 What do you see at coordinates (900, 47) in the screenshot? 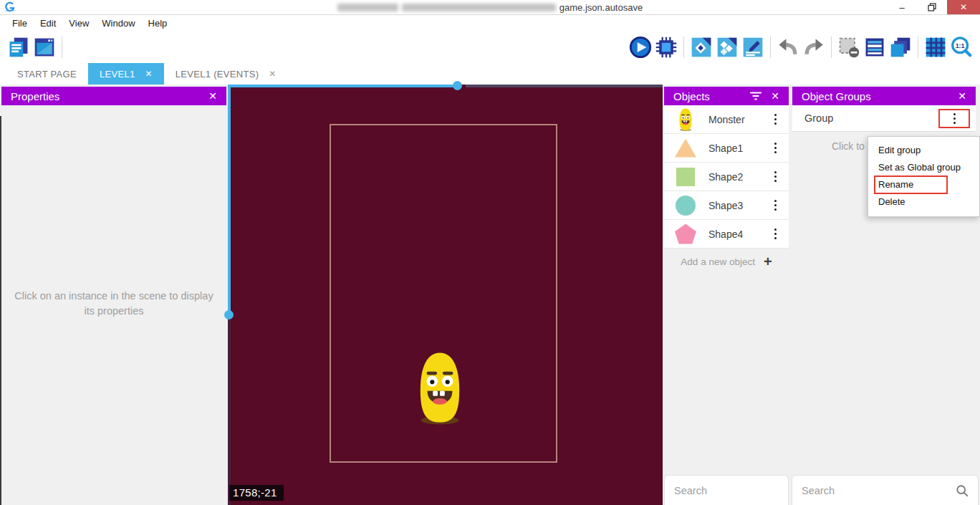
I see `layers-icon` at bounding box center [900, 47].